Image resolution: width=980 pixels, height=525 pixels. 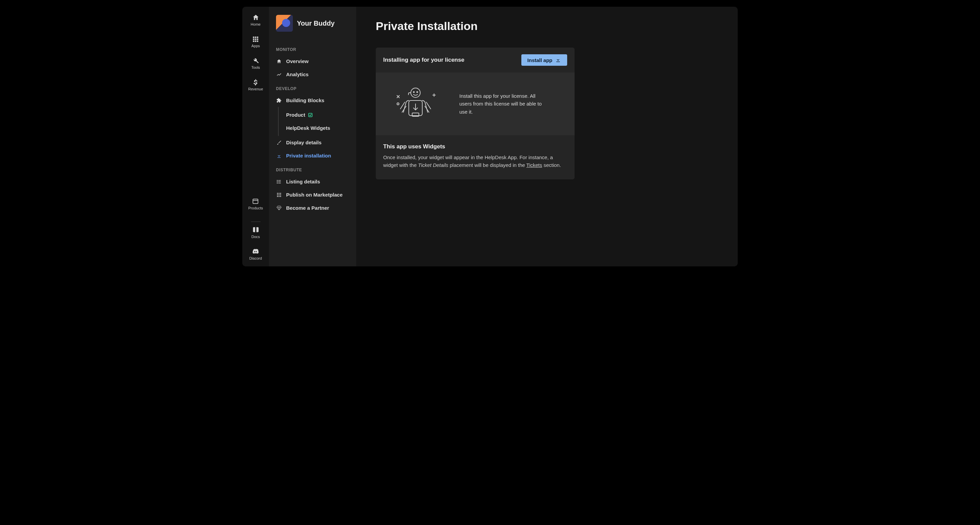 What do you see at coordinates (547, 26) in the screenshot?
I see `page-title: Private Installation` at bounding box center [547, 26].